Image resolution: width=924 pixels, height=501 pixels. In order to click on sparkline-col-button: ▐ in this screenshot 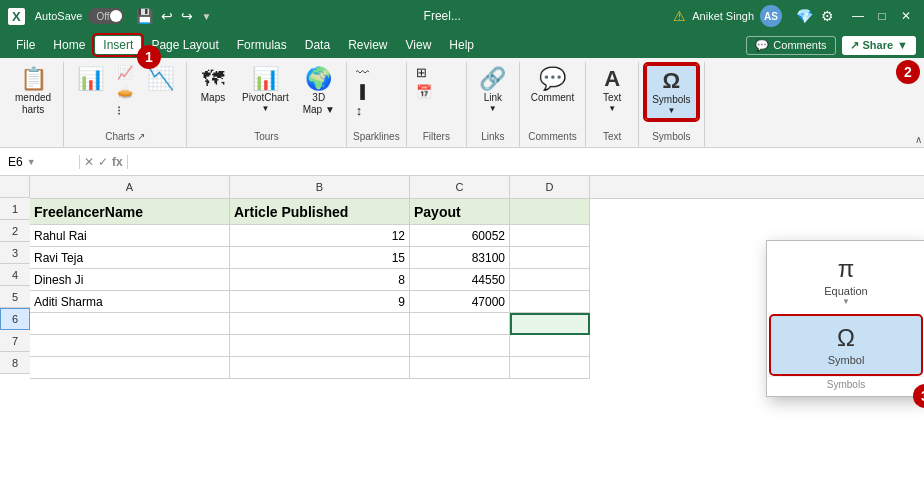, I will do `click(362, 92)`.